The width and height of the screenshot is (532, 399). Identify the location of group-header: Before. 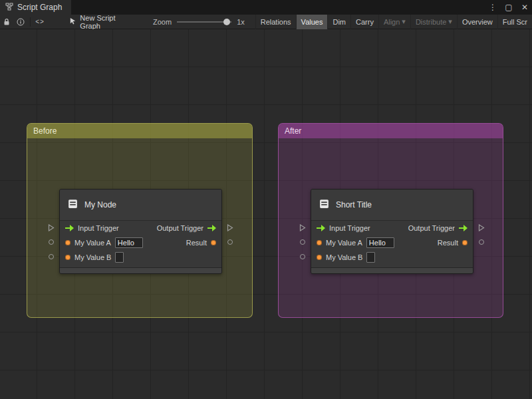
(140, 131).